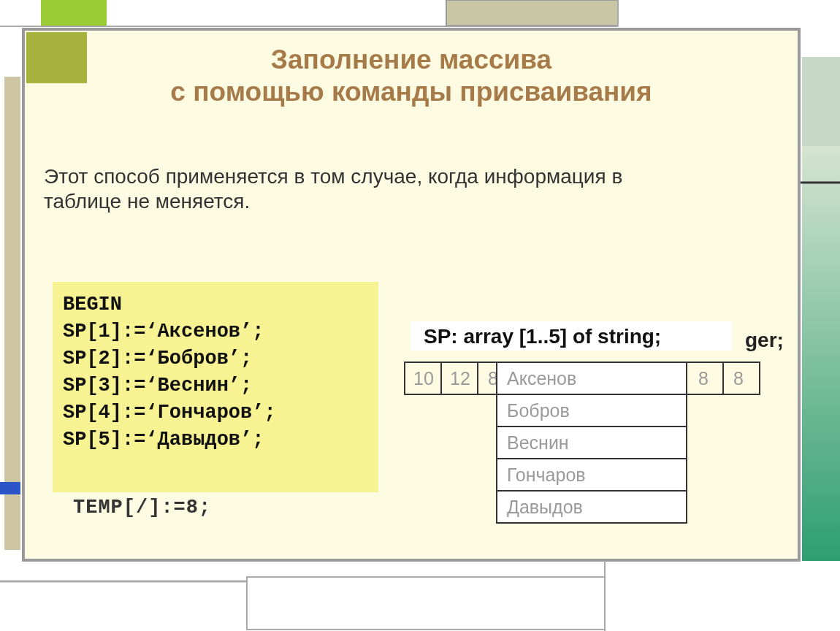 The image size is (840, 631). Describe the element at coordinates (92, 305) in the screenshot. I see `code-begin: BEGIN` at that location.